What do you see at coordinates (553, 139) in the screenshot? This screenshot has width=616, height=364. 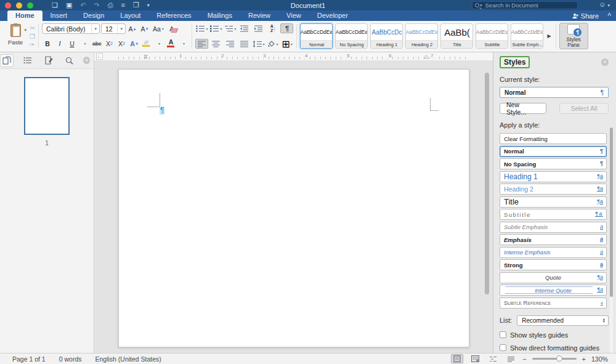 I see `style-item-clear-formatting: Clear Formatting` at bounding box center [553, 139].